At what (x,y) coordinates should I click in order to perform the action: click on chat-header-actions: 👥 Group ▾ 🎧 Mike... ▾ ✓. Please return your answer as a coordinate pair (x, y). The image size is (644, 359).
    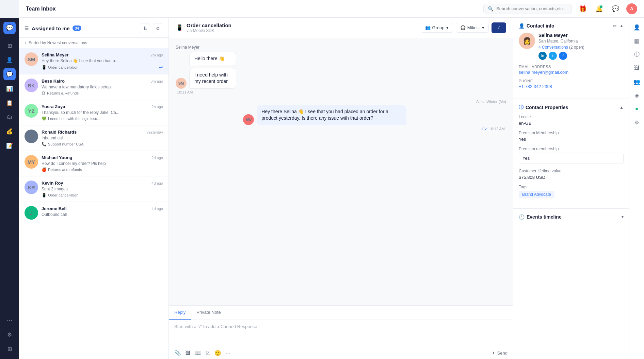
    Looking at the image, I should click on (464, 28).